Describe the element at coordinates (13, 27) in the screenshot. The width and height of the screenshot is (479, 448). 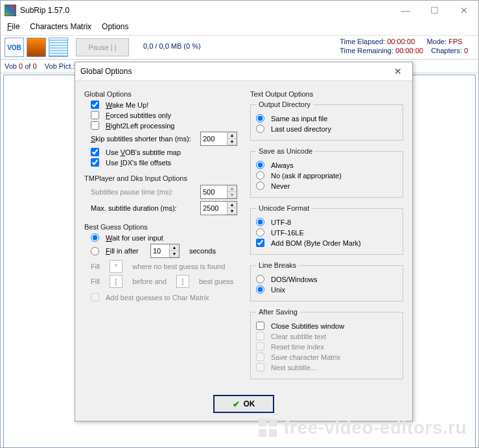
I see `menu-file: File` at that location.